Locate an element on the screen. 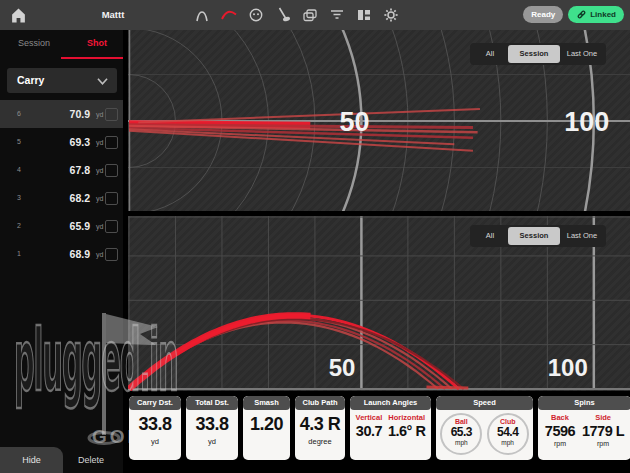  tab-session: Session is located at coordinates (34, 43).